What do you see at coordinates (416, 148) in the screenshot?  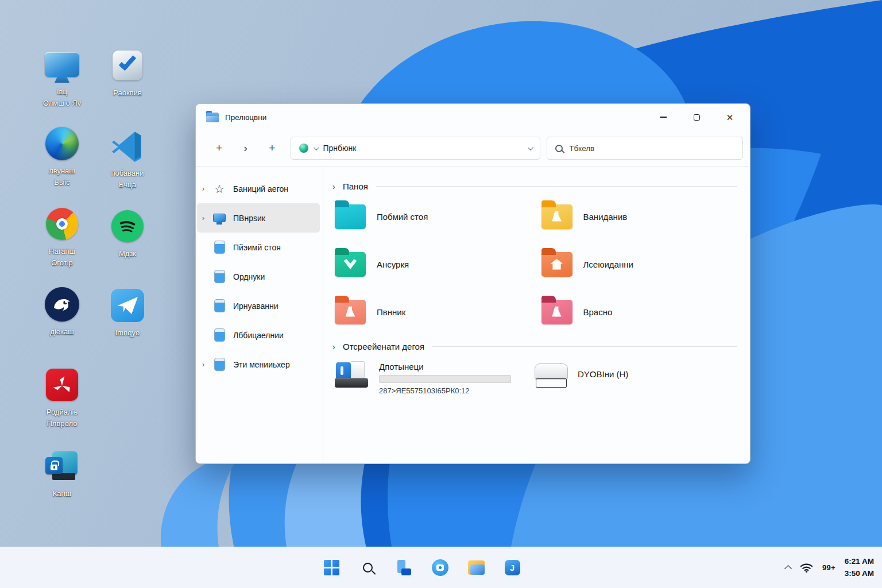 I see `address-bar: Прнбюнк` at bounding box center [416, 148].